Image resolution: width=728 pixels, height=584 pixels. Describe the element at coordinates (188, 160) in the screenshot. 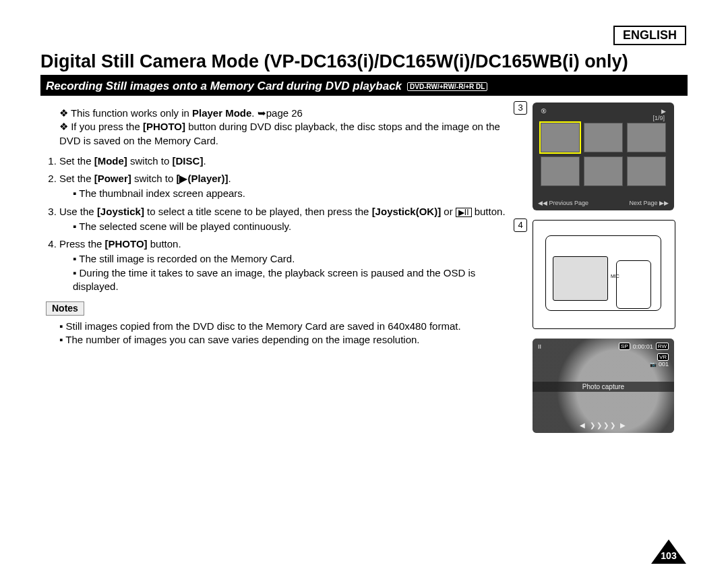

I see `bold-text: [DISC]` at that location.